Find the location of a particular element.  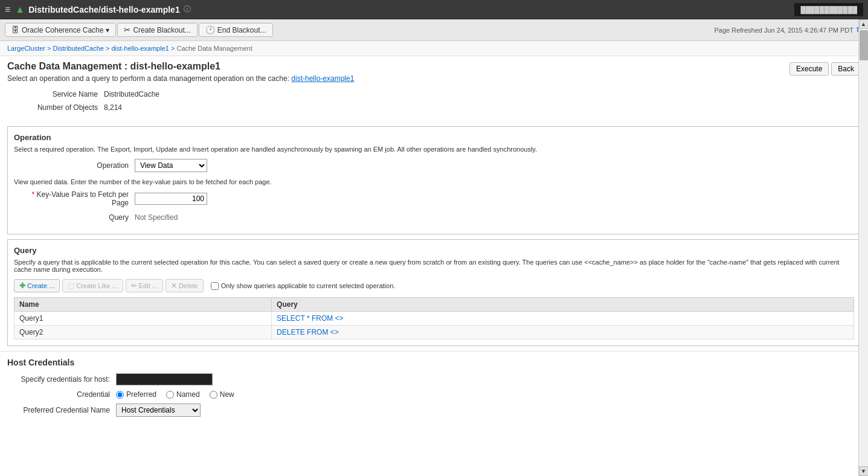

end-blackout-btn: 🕐 End Blackout... is located at coordinates (236, 30).